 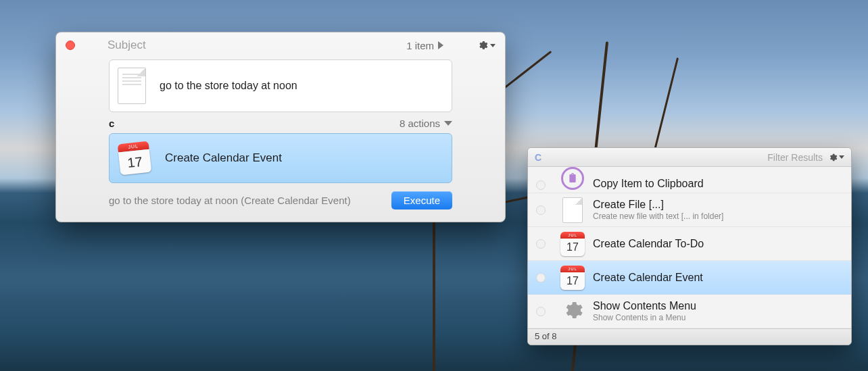 I want to click on filter-results-label: Filter Results, so click(x=795, y=157).